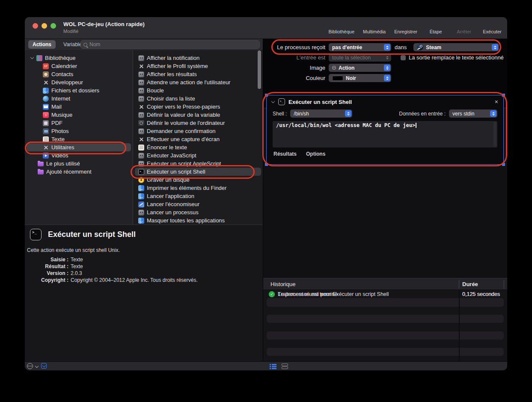  I want to click on action-list-item: Lancer l'économiseur, so click(198, 204).